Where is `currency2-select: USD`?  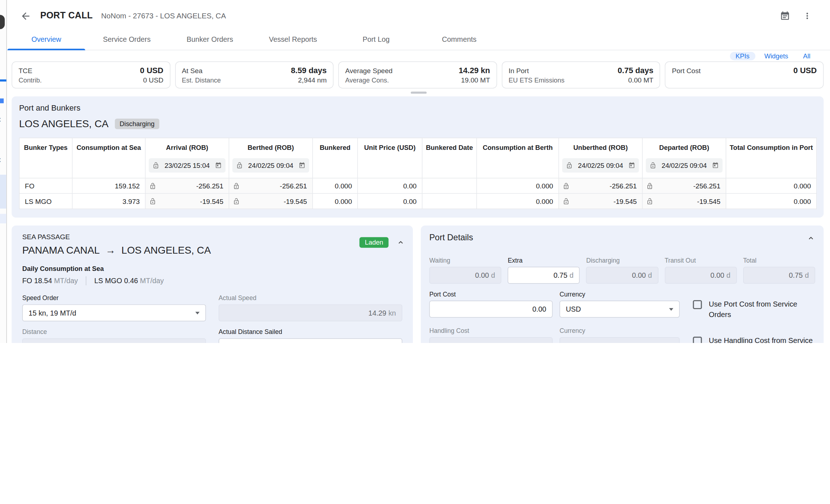 currency2-select: USD is located at coordinates (620, 340).